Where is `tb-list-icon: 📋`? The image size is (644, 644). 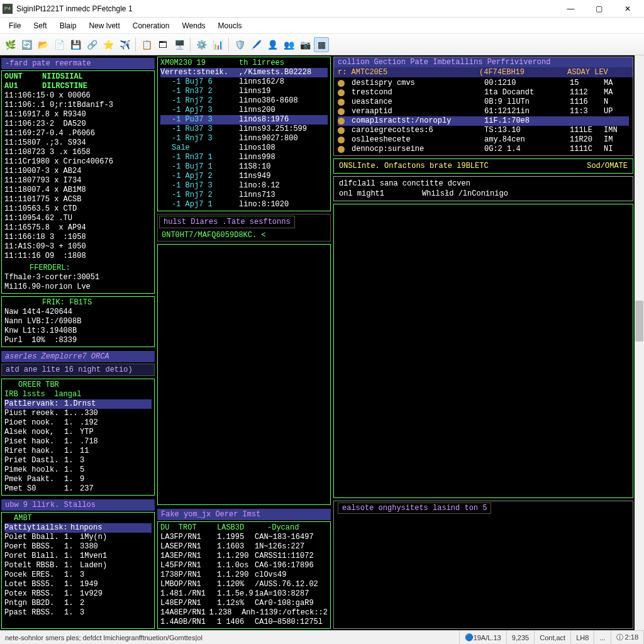
tb-list-icon: 📋 is located at coordinates (147, 45).